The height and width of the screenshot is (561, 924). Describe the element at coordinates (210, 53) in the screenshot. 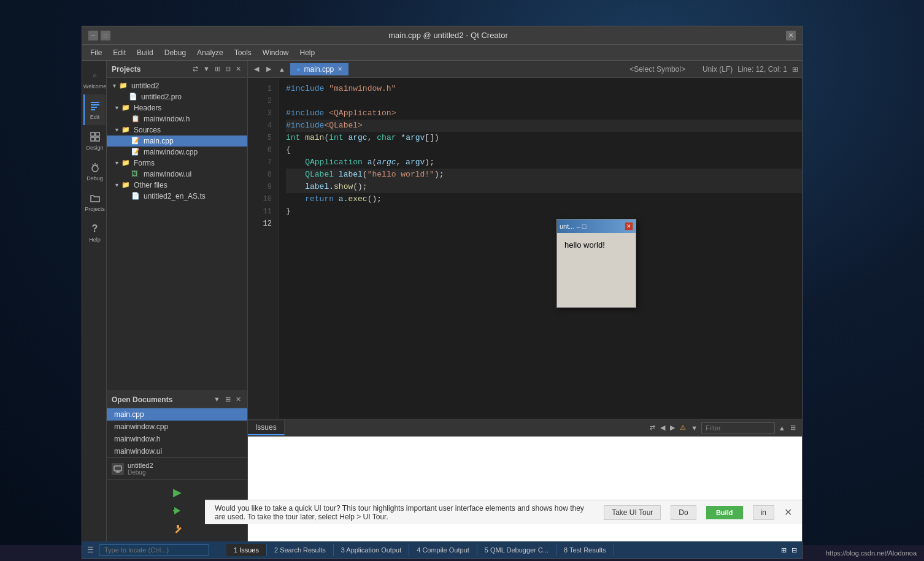

I see `menu-analyze: Analyze` at that location.